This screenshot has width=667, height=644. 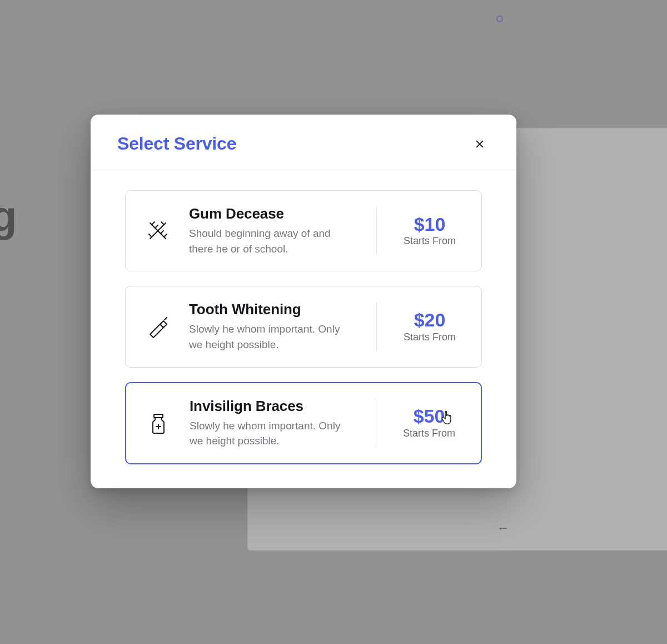 What do you see at coordinates (430, 320) in the screenshot?
I see `service-price-amount: $20` at bounding box center [430, 320].